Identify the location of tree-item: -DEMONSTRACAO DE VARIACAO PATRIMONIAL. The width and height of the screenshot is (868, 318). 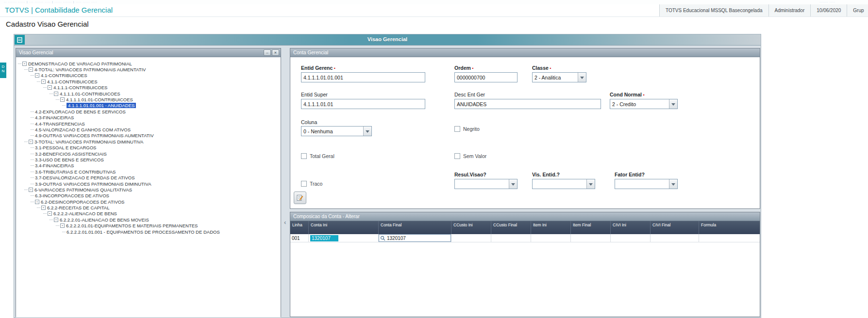
(149, 64).